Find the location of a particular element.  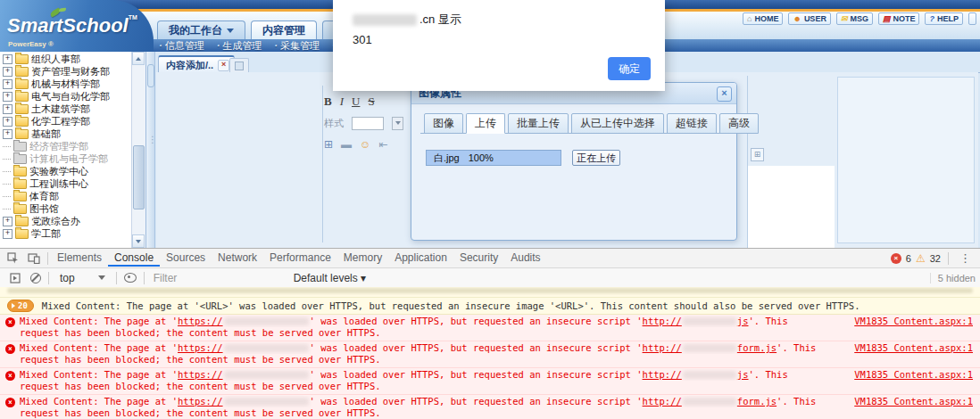

tab-image: 图像 is located at coordinates (444, 123).